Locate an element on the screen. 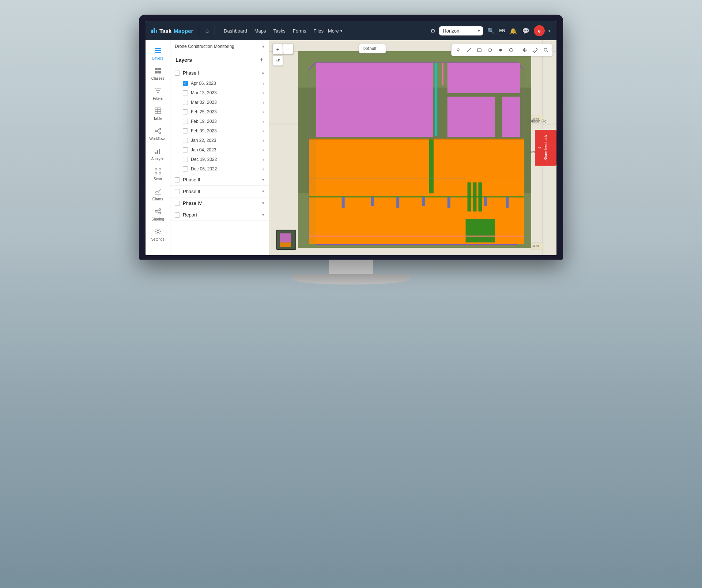 Image resolution: width=702 pixels, height=588 pixels. layers-panel-project-header: Drone Construction Monitoring ▾ is located at coordinates (219, 47).